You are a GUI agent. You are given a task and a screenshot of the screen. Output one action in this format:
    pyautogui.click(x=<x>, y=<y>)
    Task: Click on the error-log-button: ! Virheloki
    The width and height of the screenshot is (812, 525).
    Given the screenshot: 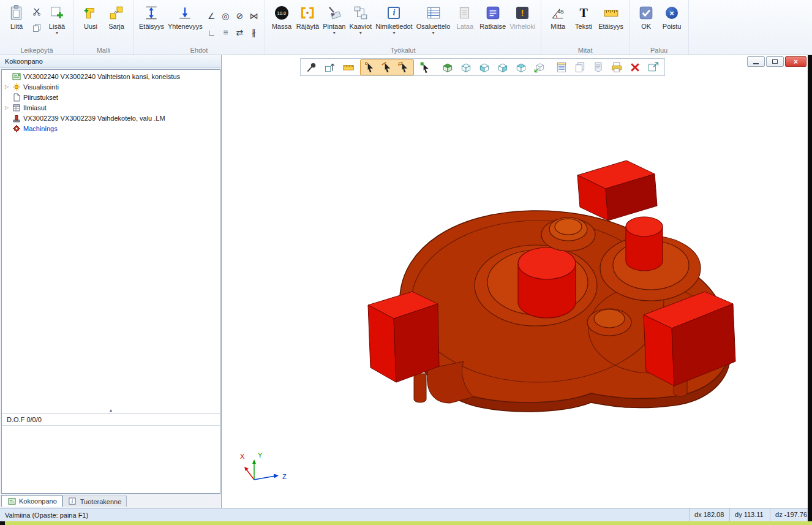 What is the action you would take?
    pyautogui.click(x=522, y=17)
    